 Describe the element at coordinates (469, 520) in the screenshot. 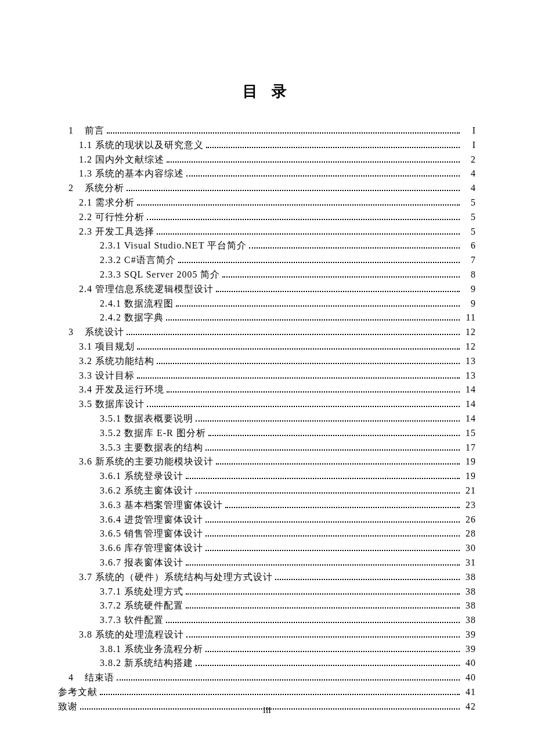

I see `toc-entry-page: 26` at that location.